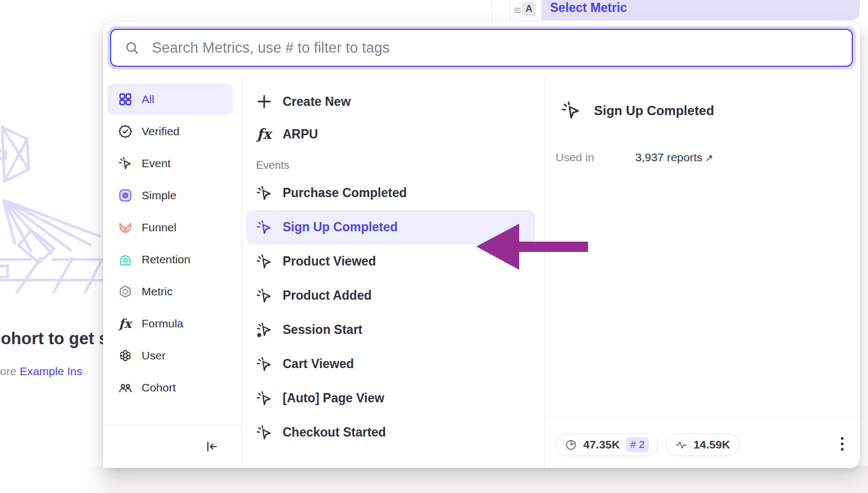 Image resolution: width=868 pixels, height=493 pixels. What do you see at coordinates (170, 163) in the screenshot?
I see `sidebar-item-event: Event` at bounding box center [170, 163].